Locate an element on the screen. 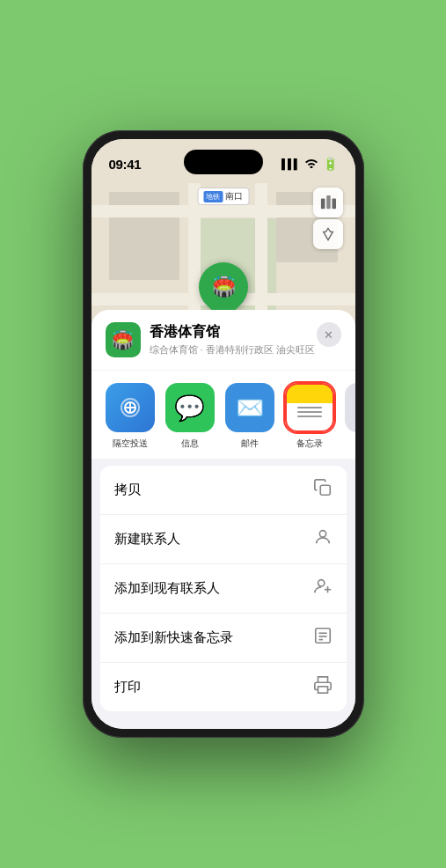  action-new-contact-label: 新建联系人 is located at coordinates (148, 539).